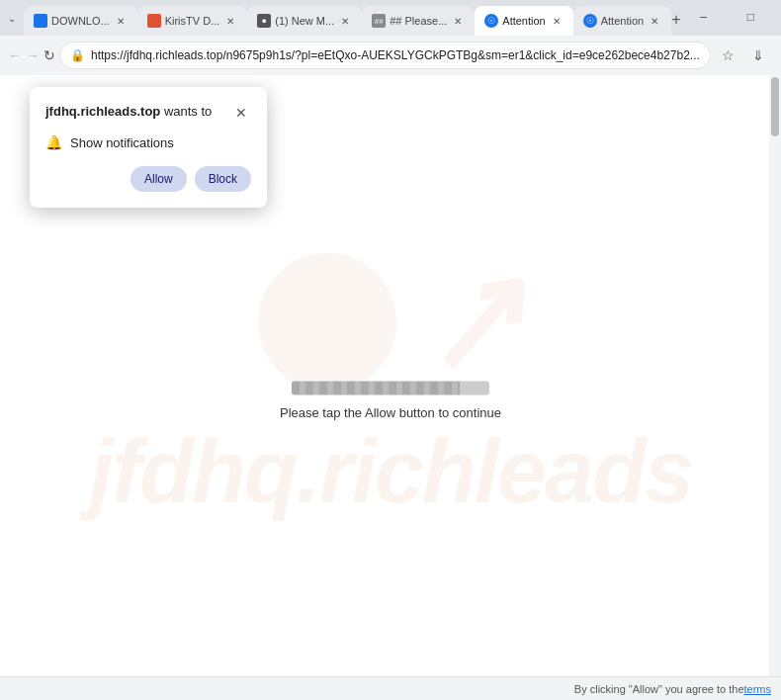 This screenshot has width=781, height=700. I want to click on permission-dialog: jfdhq.richleads.top wants to ✕ 🔔 Show no…, so click(148, 147).